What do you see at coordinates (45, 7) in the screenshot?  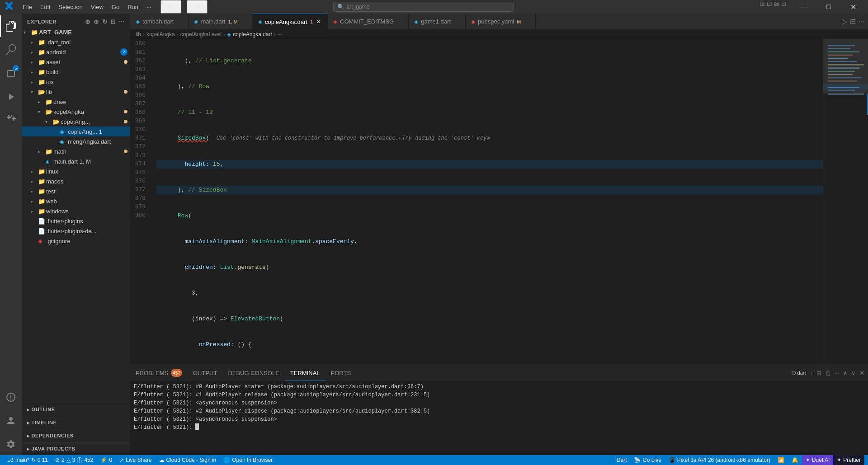 I see `menu-edit: Edit` at bounding box center [45, 7].